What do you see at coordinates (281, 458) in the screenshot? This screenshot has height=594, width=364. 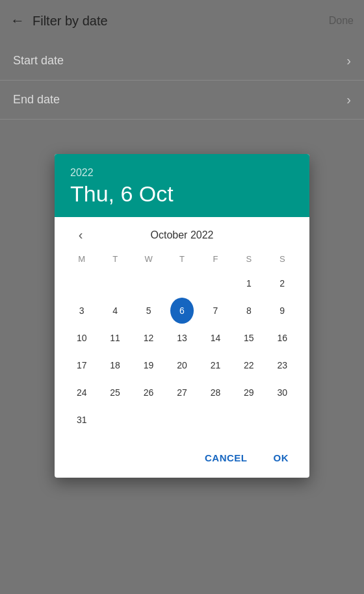 I see `ok-button: OK` at bounding box center [281, 458].